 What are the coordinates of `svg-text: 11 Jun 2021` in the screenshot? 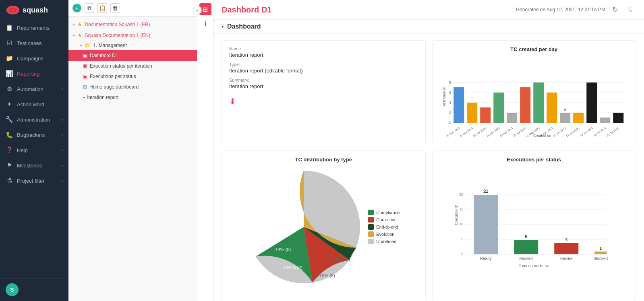 It's located at (559, 132).